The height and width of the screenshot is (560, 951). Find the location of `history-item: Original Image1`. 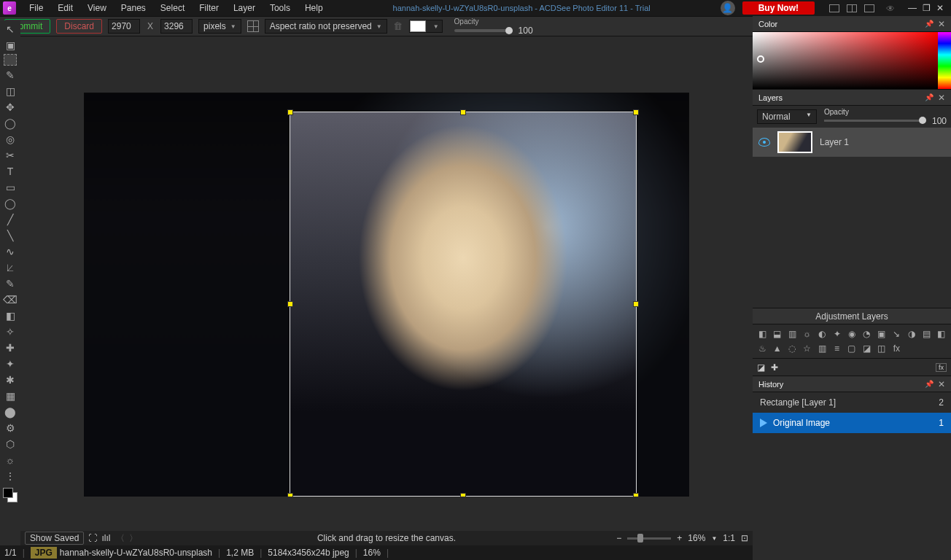

history-item: Original Image1 is located at coordinates (852, 423).